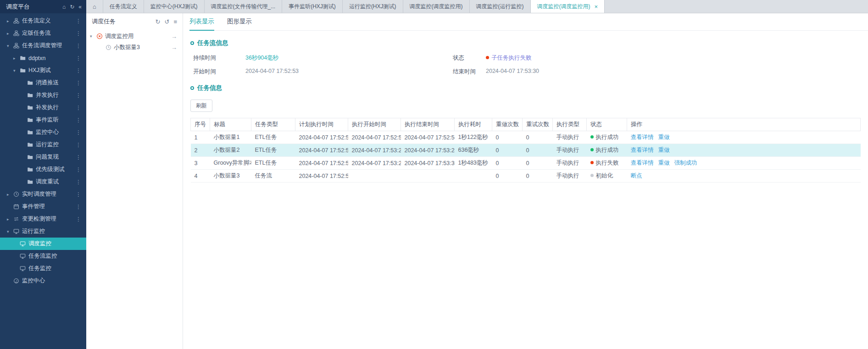 The height and width of the screenshot is (349, 868). I want to click on tab: 调度监控(调度监控用), so click(437, 6).